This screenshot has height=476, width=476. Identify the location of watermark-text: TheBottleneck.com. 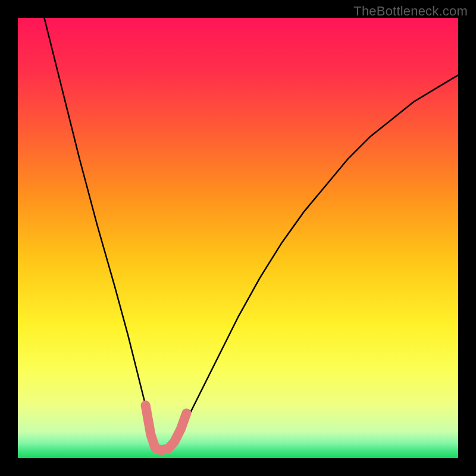
(411, 11).